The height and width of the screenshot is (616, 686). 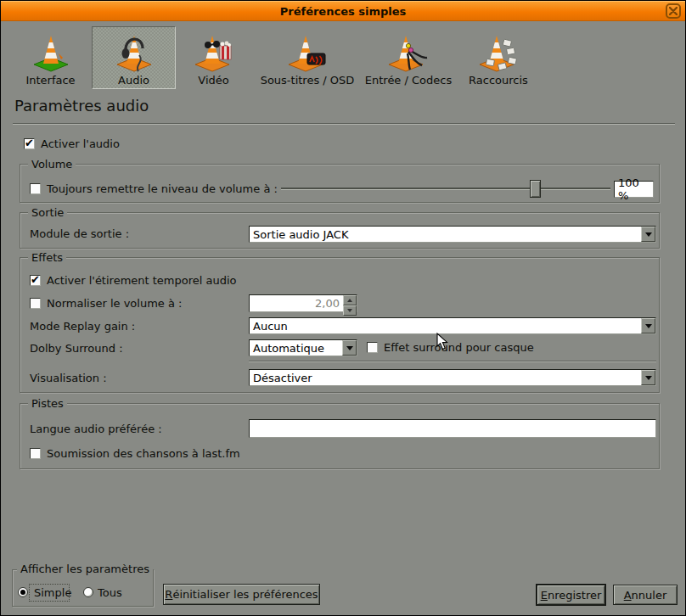 What do you see at coordinates (80, 144) in the screenshot?
I see `enable-audio-label: Activer l'audio` at bounding box center [80, 144].